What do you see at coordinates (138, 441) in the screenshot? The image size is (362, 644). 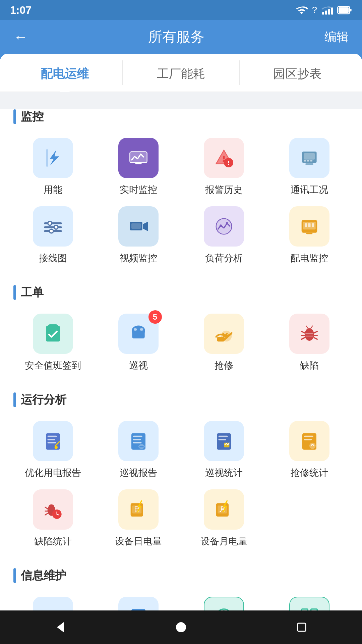 I see `icon-xunshiReport` at bounding box center [138, 441].